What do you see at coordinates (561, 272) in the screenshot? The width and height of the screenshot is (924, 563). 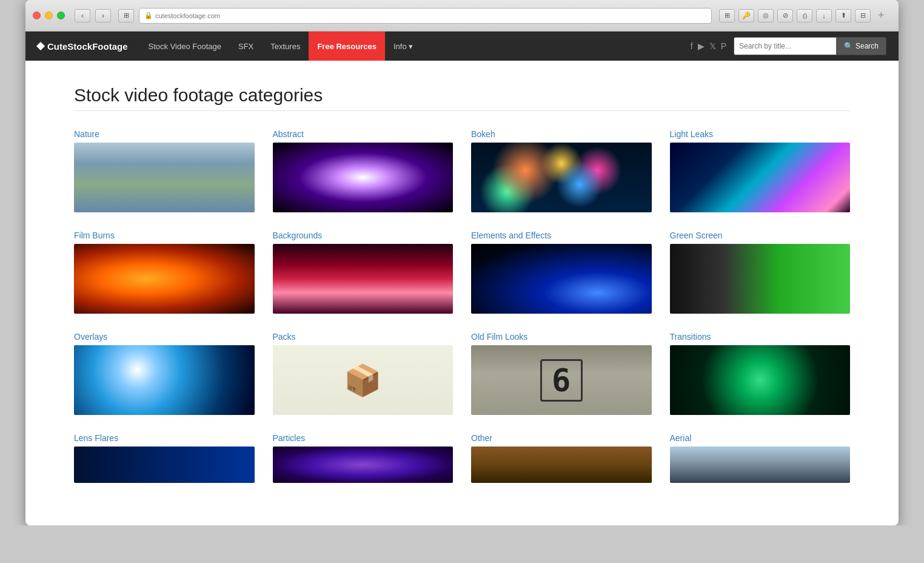 I see `category-item-elements: Elements and Effects` at bounding box center [561, 272].